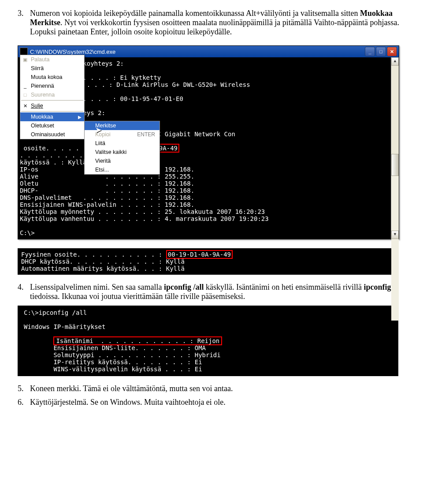 This screenshot has height=504, width=423. What do you see at coordinates (381, 52) in the screenshot?
I see `maximize-button: □` at bounding box center [381, 52].